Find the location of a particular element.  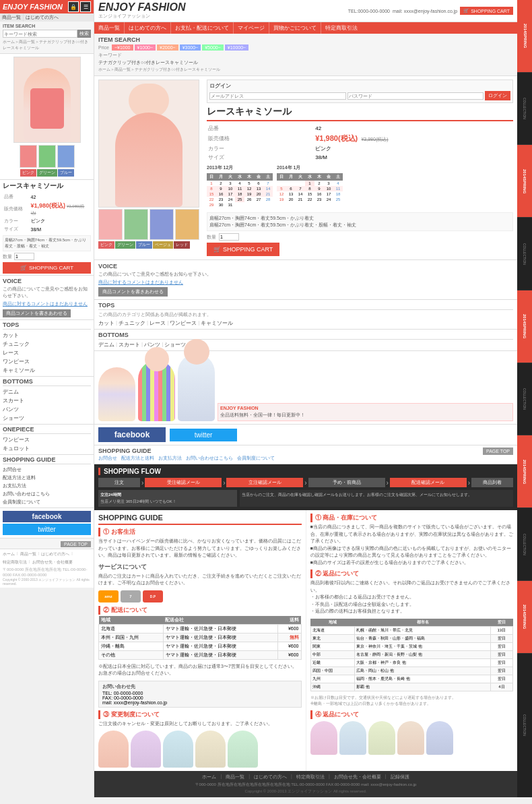

guide-item-1: お問合せ is located at coordinates (12, 469).